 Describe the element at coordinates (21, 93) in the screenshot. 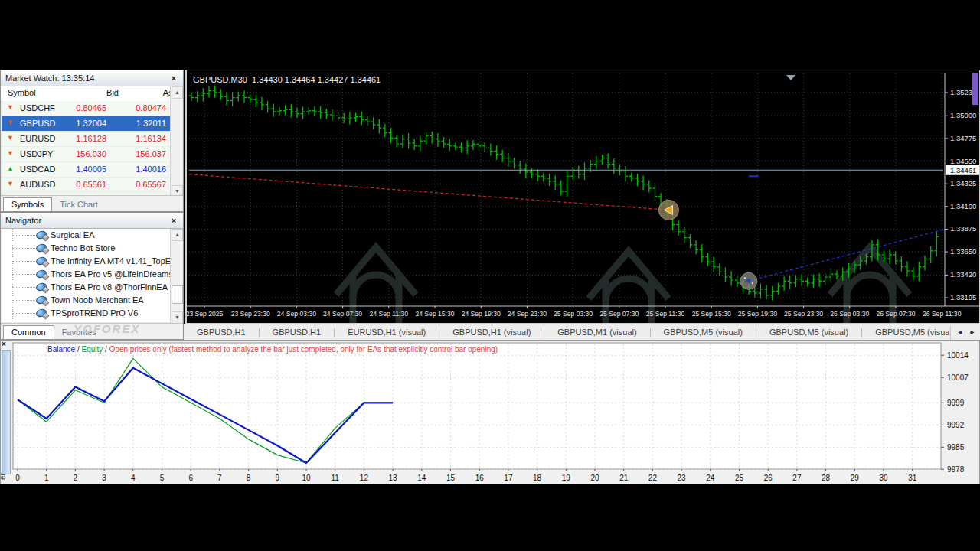

I see `column-symbol: Symbol` at that location.